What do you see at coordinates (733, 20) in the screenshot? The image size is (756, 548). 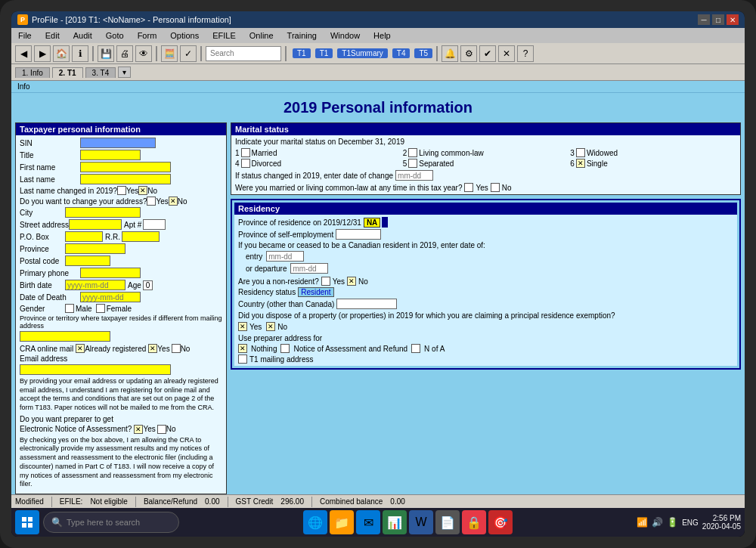 I see `close-button: ✕` at bounding box center [733, 20].